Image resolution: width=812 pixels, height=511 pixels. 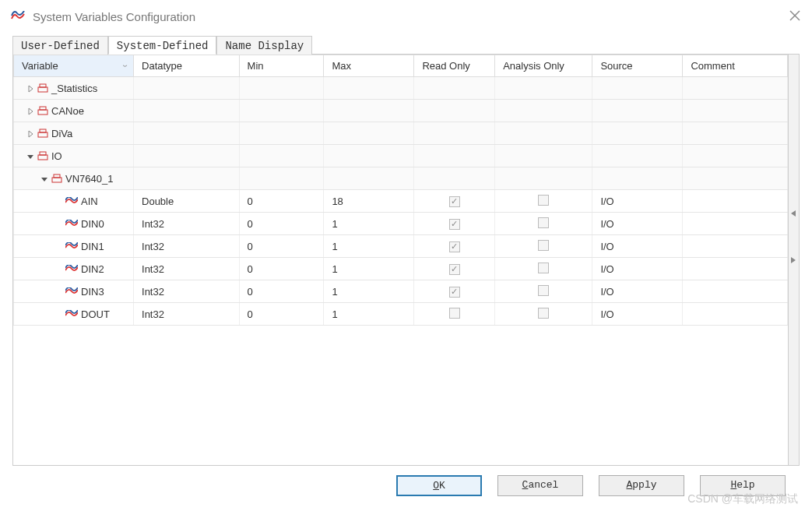 I want to click on tree-group-vn7640_1: VN7640_1, so click(x=401, y=179).